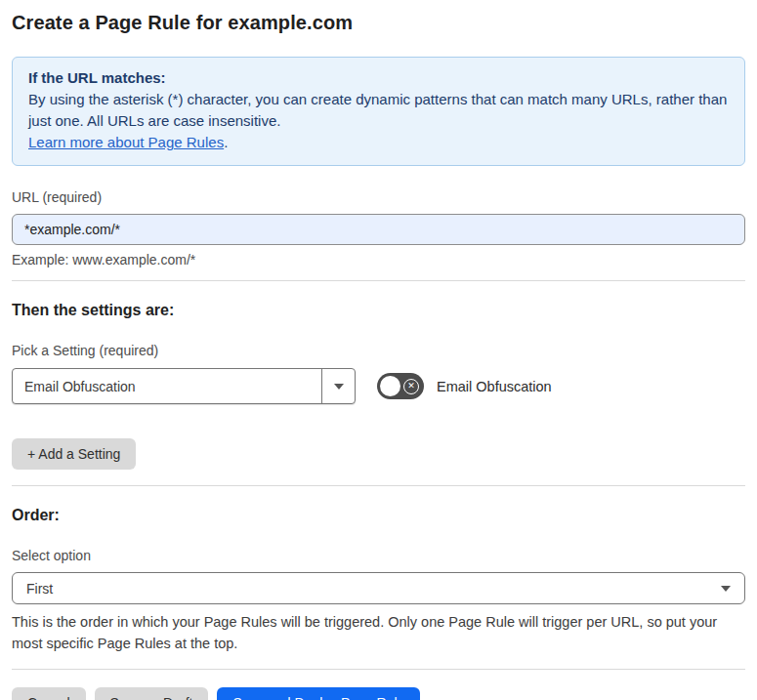 The width and height of the screenshot is (757, 700). Describe the element at coordinates (226, 143) in the screenshot. I see `link-suffix: .` at that location.